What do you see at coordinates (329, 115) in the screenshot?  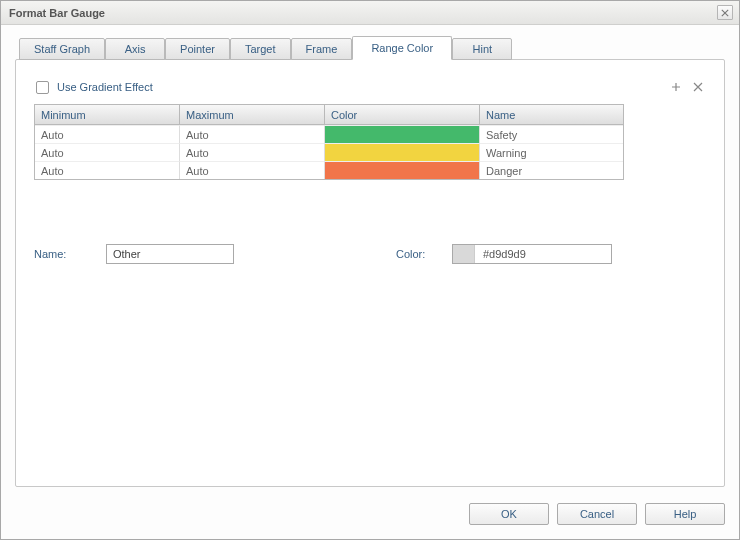 I see `table-header: Minimum Maximum Color Name` at bounding box center [329, 115].